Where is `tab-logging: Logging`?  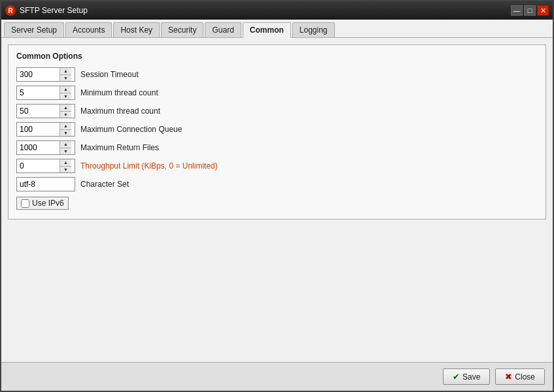 tab-logging: Logging is located at coordinates (314, 30).